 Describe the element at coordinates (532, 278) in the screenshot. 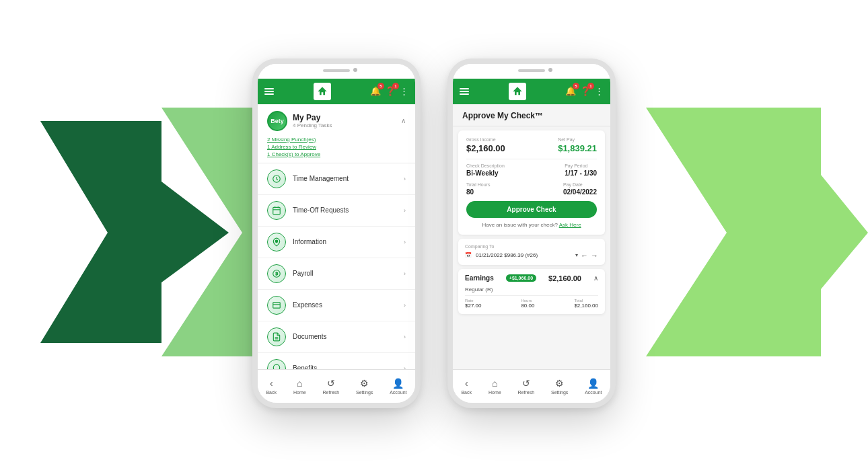

I see `earnings-header: Earnings +$1,060.00 $2,160.00 ∧` at that location.